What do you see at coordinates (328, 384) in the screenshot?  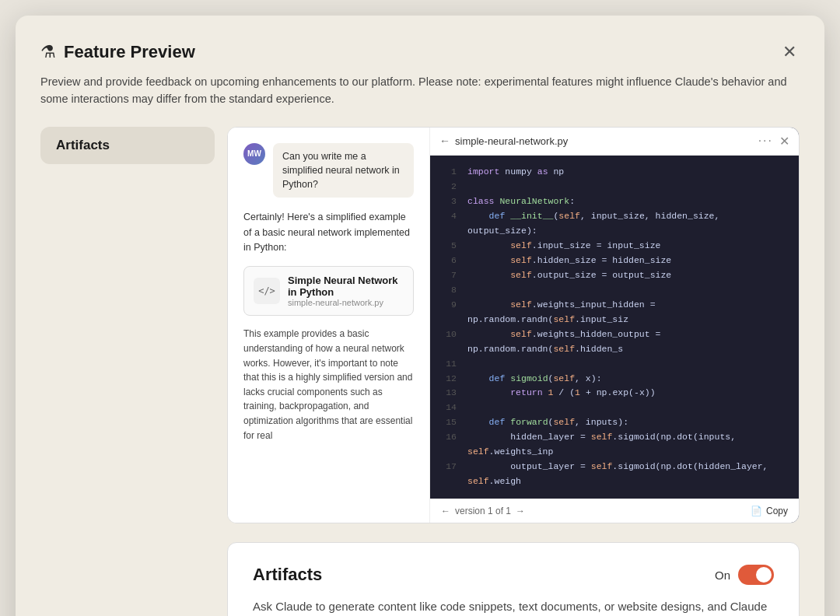 I see `chat-response-2: This example provides a basic understand…` at bounding box center [328, 384].